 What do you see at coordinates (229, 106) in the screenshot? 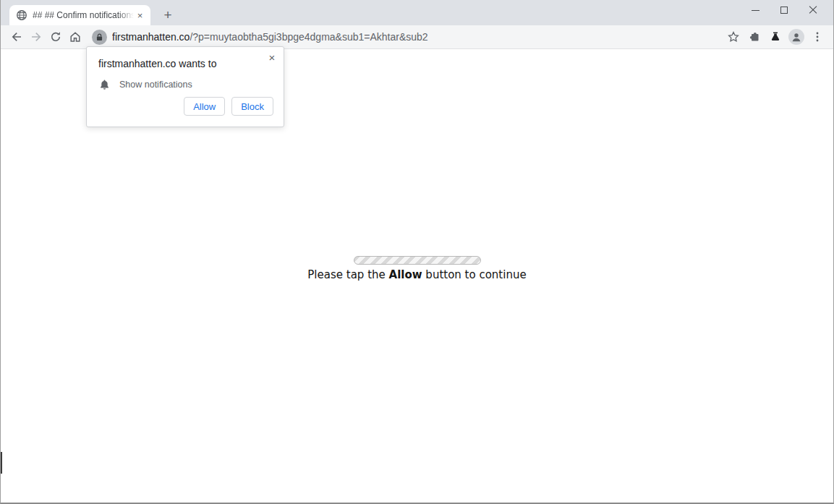
I see `dialog-actions: Allow Block` at bounding box center [229, 106].